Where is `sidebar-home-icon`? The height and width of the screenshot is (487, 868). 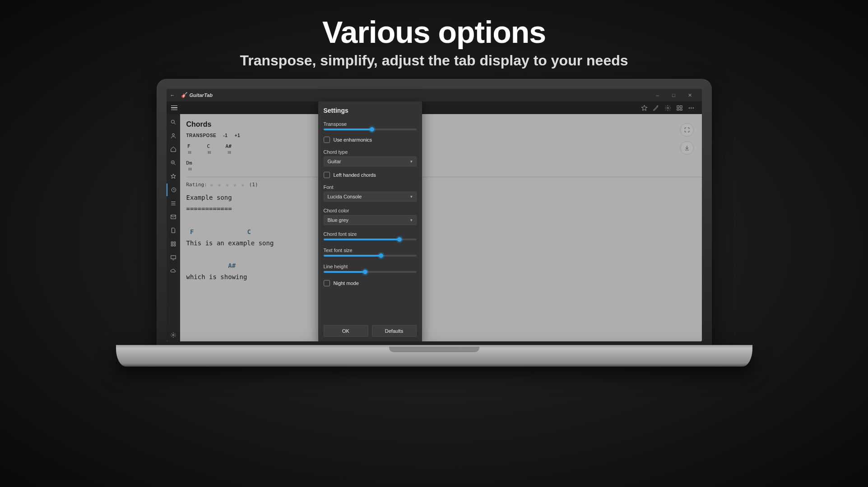 sidebar-home-icon is located at coordinates (173, 149).